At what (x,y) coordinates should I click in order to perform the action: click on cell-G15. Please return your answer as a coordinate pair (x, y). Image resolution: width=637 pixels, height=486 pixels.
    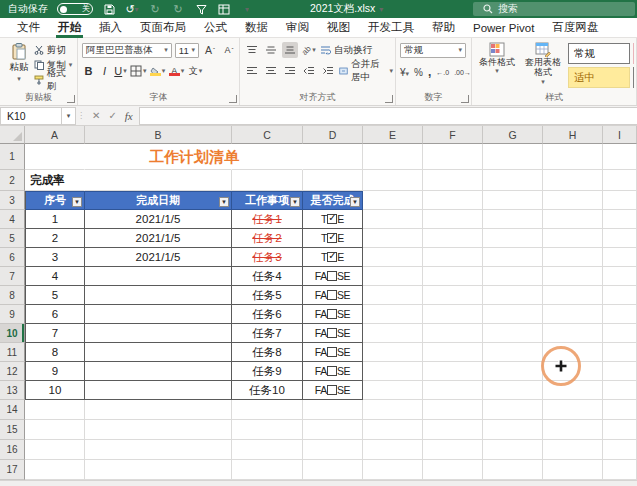
    Looking at the image, I should click on (513, 430).